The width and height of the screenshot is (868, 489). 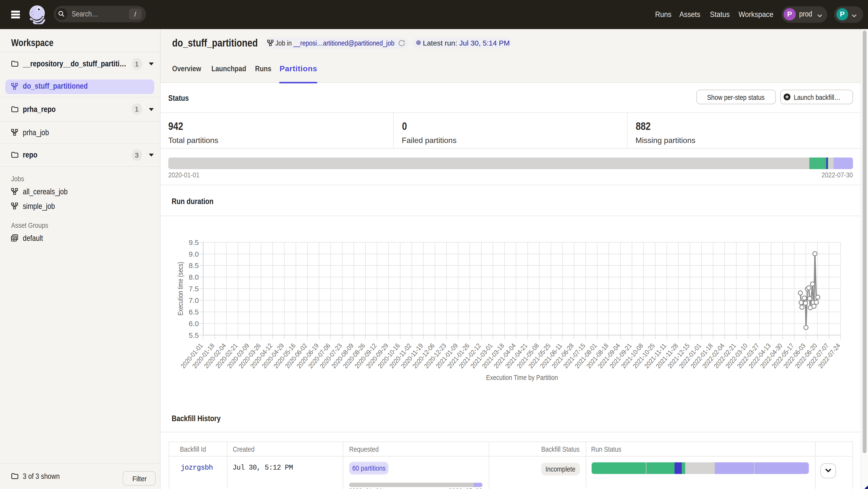 I want to click on svg-text: 5.5, so click(x=194, y=335).